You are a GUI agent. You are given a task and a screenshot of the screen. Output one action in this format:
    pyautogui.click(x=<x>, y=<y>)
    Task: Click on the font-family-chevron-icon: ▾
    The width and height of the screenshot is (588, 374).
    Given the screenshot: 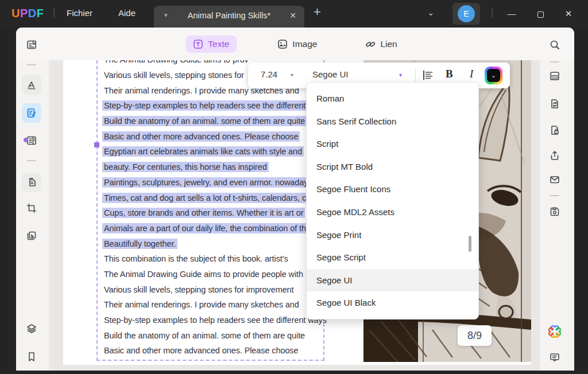 What is the action you would take?
    pyautogui.click(x=401, y=75)
    